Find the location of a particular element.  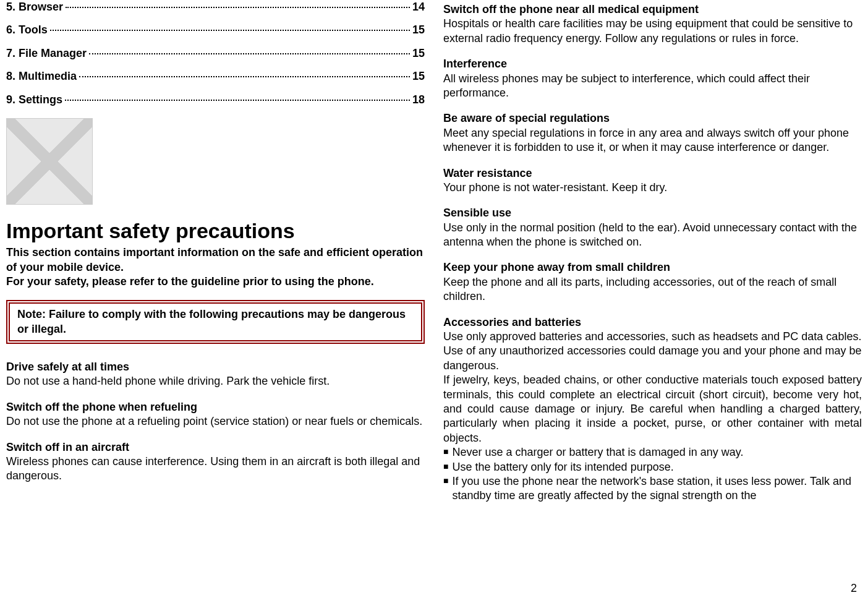

section-heading: Switch off the phone near all medical eq… is located at coordinates (653, 10).